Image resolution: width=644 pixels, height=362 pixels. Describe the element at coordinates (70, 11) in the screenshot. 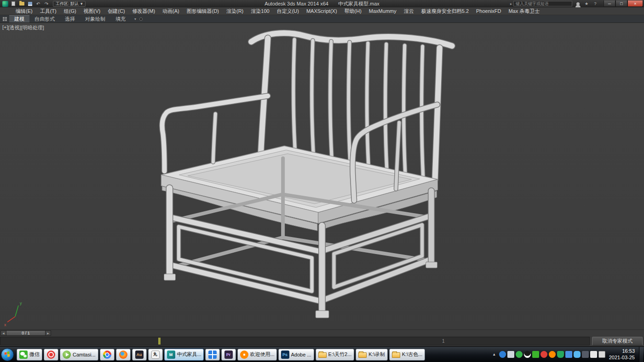

I see `menu-group: 组(G)` at that location.